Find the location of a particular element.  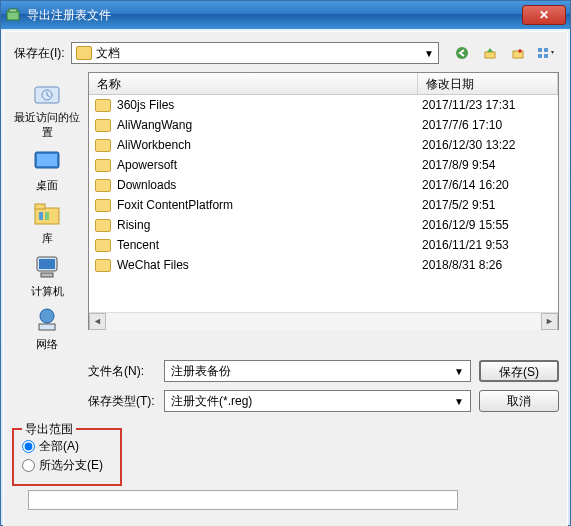

radio-branch: 所选分支(E) is located at coordinates (67, 466).